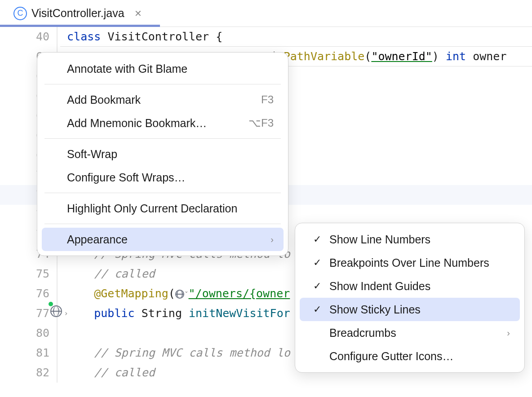 The height and width of the screenshot is (397, 532). I want to click on editor-tab-bar: C VisitController.java ✕, so click(266, 13).